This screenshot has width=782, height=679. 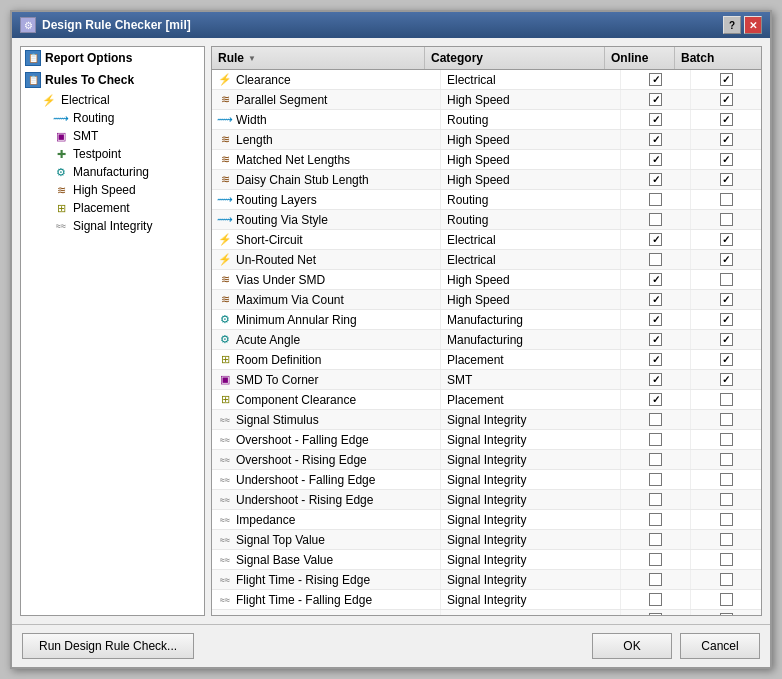 I want to click on tree-item-smt: ▣ SMT, so click(x=112, y=136).